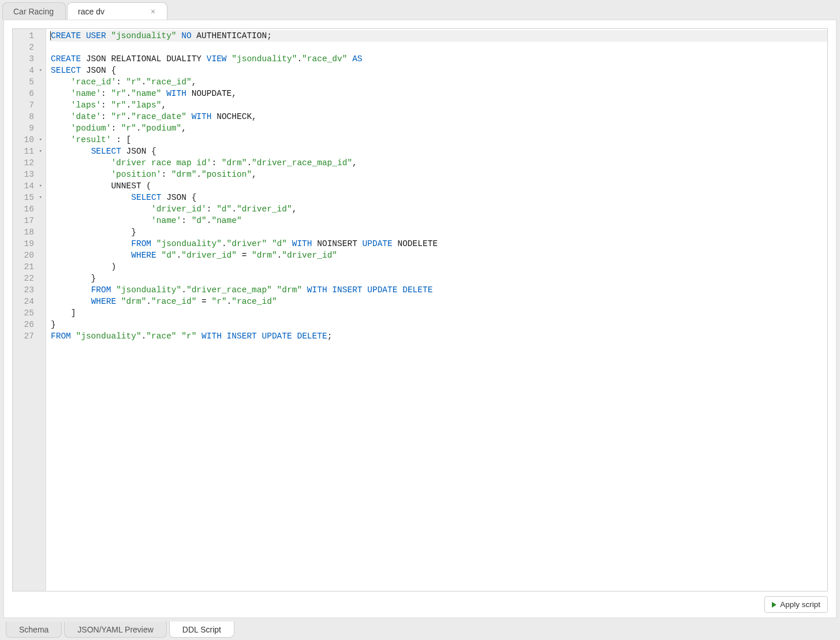 The height and width of the screenshot is (640, 840). I want to click on code-line: 'driver race map id': "drm"."driver_race…, so click(439, 163).